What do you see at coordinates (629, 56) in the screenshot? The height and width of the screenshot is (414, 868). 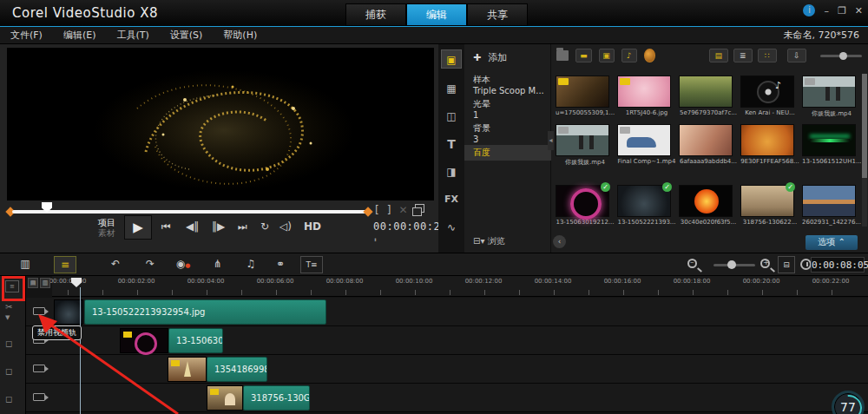 I see `filter-audio-button: ♪` at bounding box center [629, 56].